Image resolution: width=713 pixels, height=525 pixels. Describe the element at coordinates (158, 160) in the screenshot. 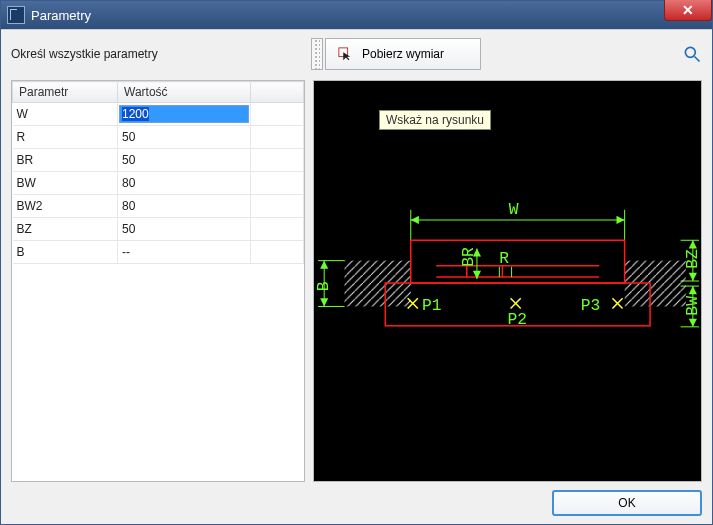

I see `table-row: BR50` at that location.